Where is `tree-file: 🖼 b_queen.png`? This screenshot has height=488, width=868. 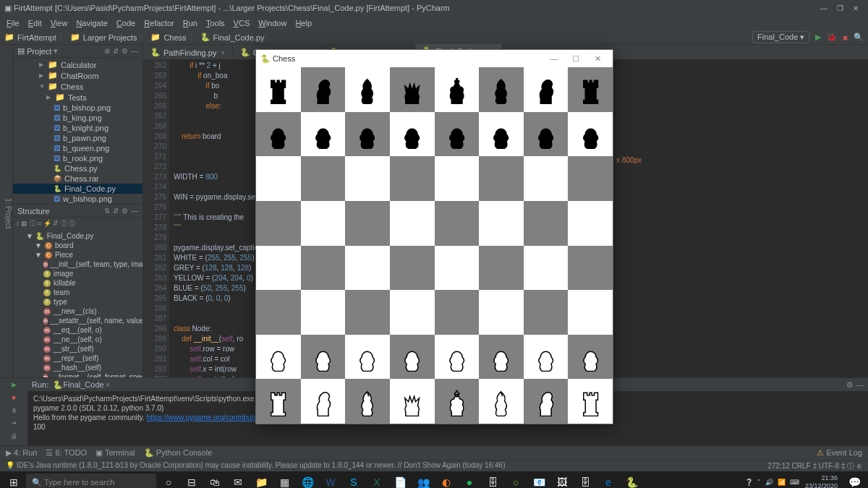
tree-file: 🖼 b_queen.png is located at coordinates (78, 148).